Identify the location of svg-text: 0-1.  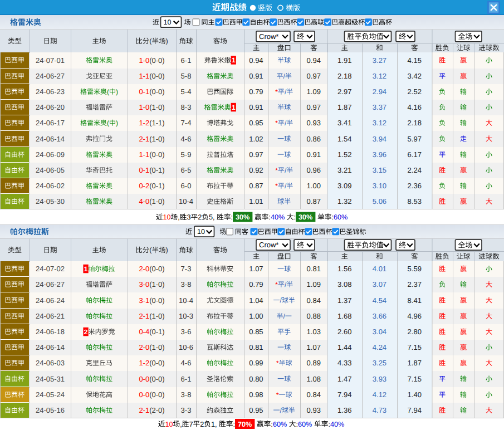
(144, 170).